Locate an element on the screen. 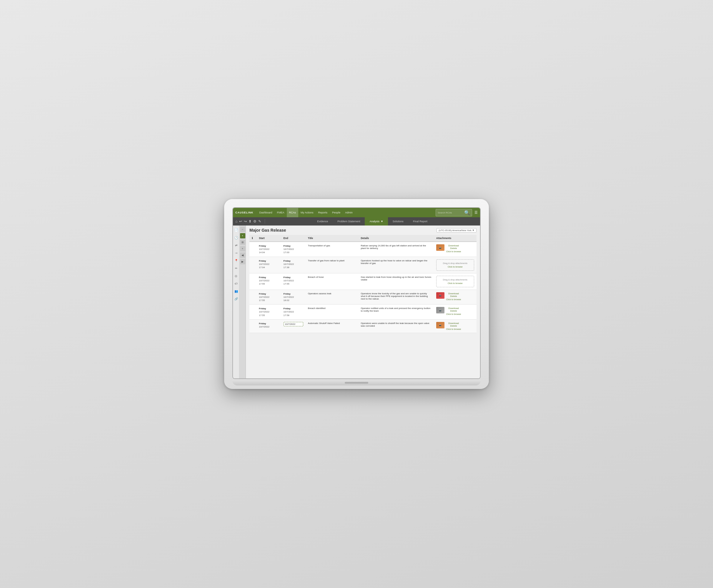 This screenshot has width=713, height=588. sidebar-doc-icon: 📄 is located at coordinates (236, 230).